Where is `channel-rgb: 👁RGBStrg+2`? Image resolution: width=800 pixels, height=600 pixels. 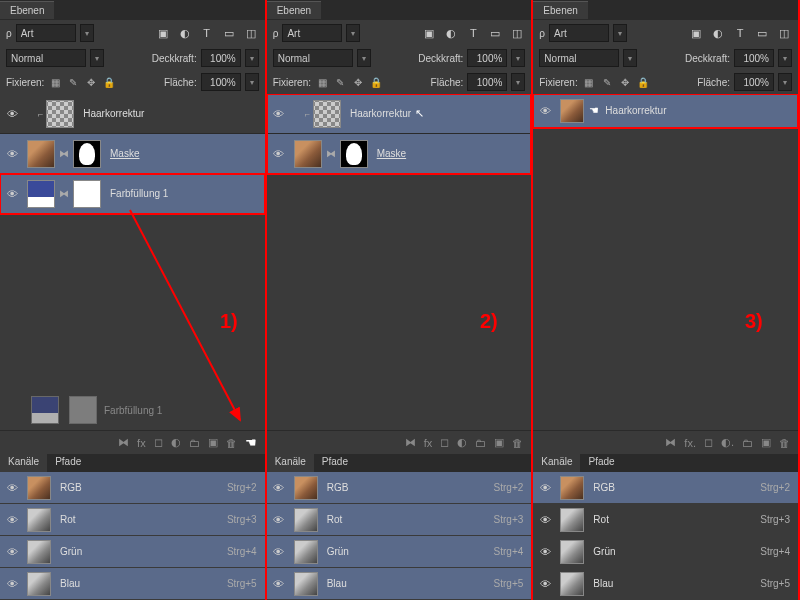
channel-rgb: 👁RGBStrg+2 is located at coordinates (400, 488).